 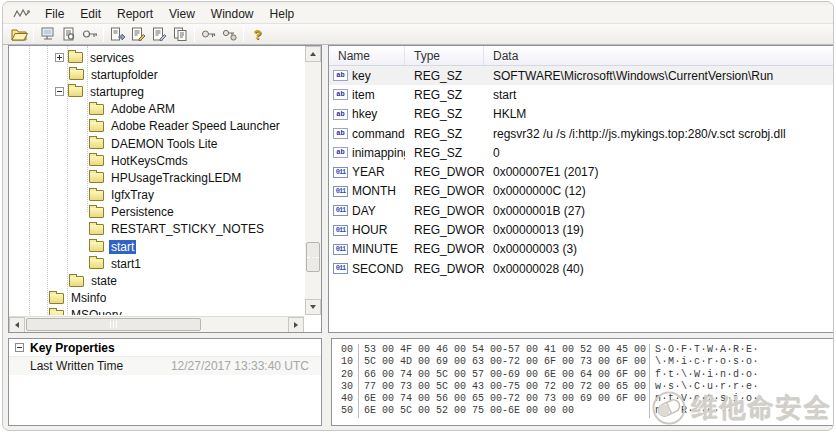 I want to click on scroll-left-button, so click(x=17, y=325).